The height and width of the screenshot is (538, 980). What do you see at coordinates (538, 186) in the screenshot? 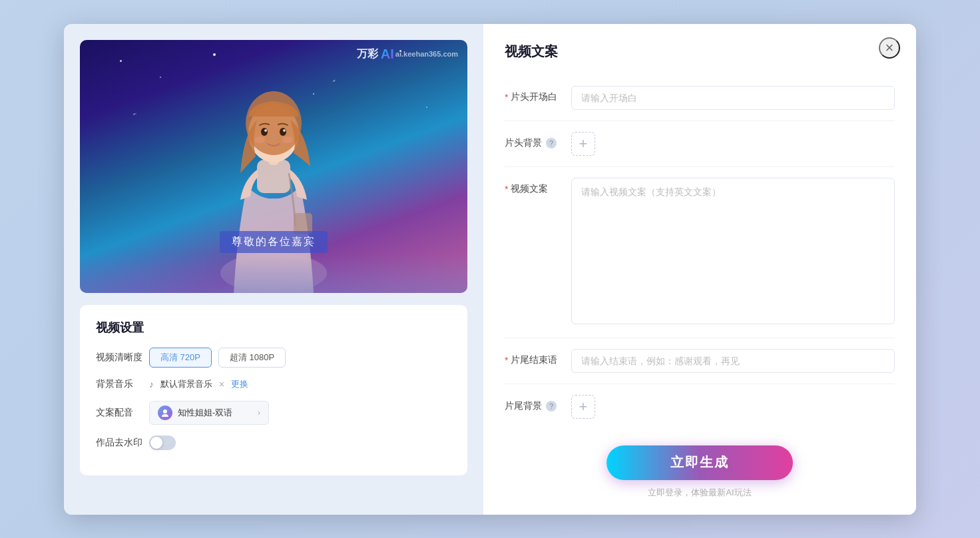
I see `video-copy-label: * 视频文案` at bounding box center [538, 186].